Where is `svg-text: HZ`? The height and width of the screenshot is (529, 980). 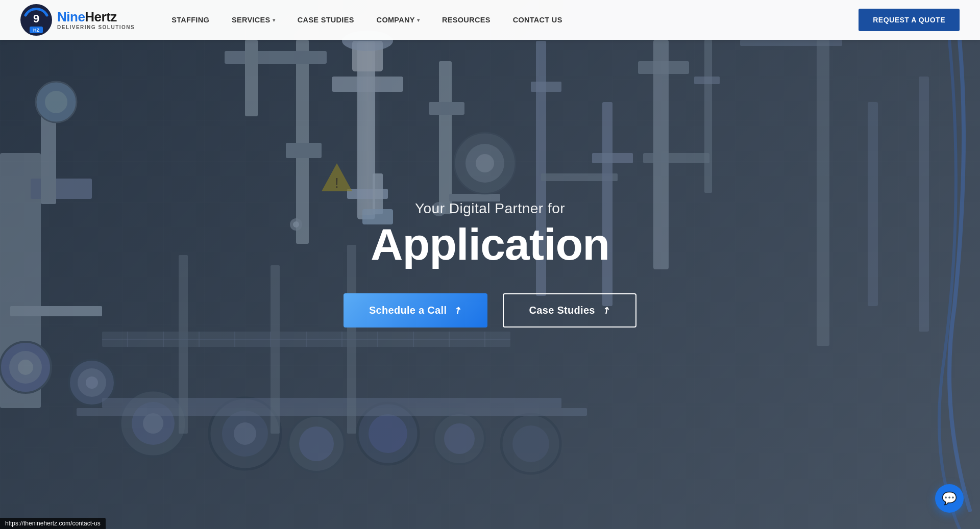 svg-text: HZ is located at coordinates (36, 30).